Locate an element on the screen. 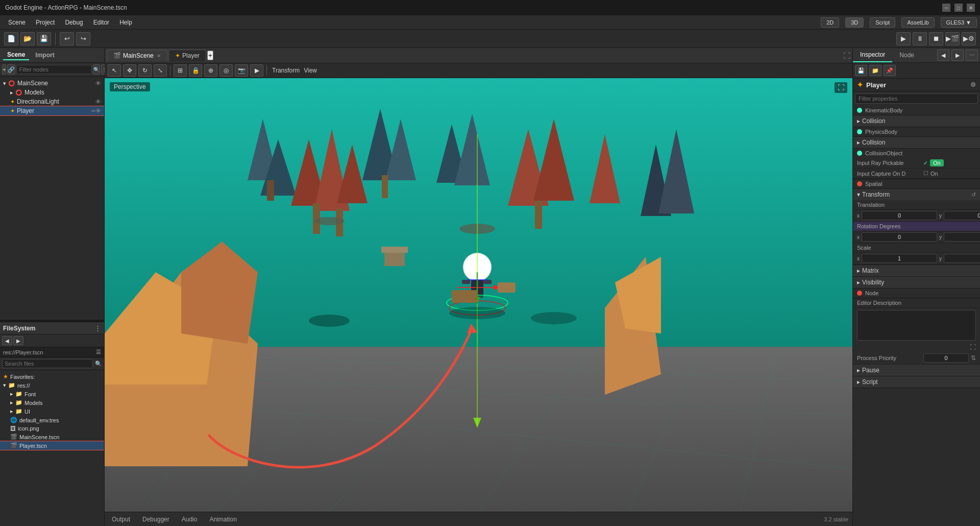 The image size is (980, 526). mode-3d-button: 3D is located at coordinates (854, 22).